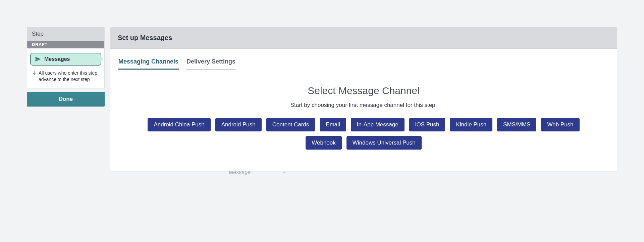 The image size is (644, 242). I want to click on messages-step-chip: Messages, so click(66, 59).